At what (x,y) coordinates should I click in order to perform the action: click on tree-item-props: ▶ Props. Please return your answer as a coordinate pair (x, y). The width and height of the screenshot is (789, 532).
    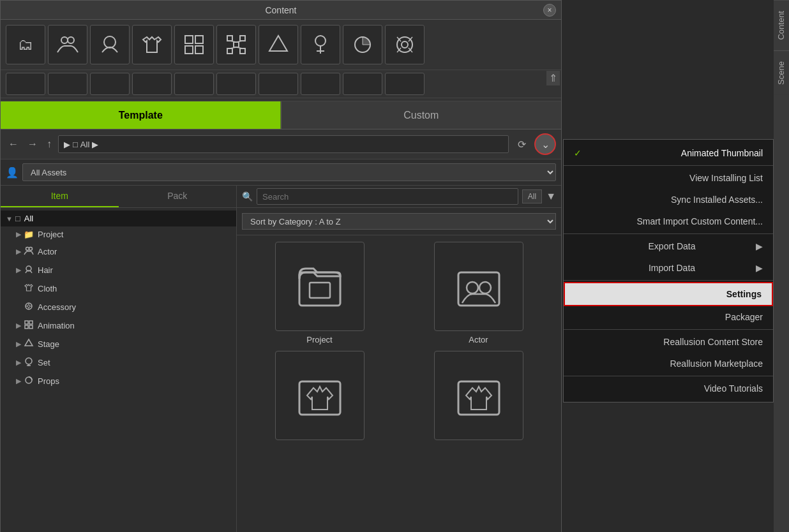
    Looking at the image, I should click on (119, 381).